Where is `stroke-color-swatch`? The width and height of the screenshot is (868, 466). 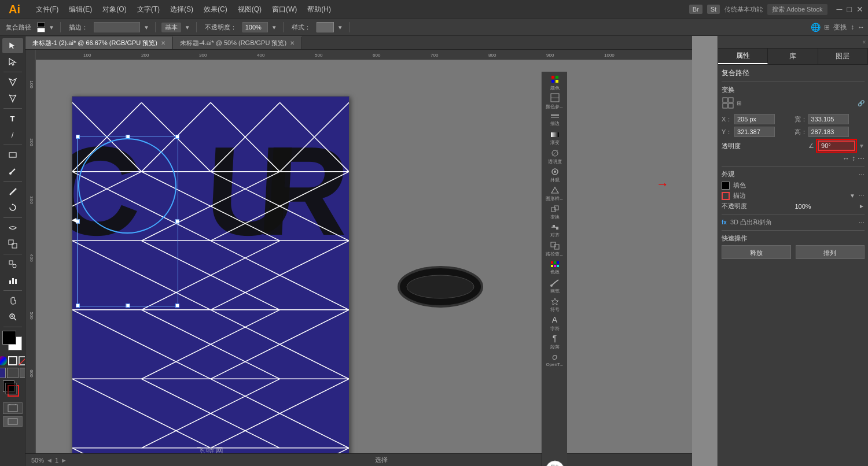 stroke-color-swatch is located at coordinates (726, 196).